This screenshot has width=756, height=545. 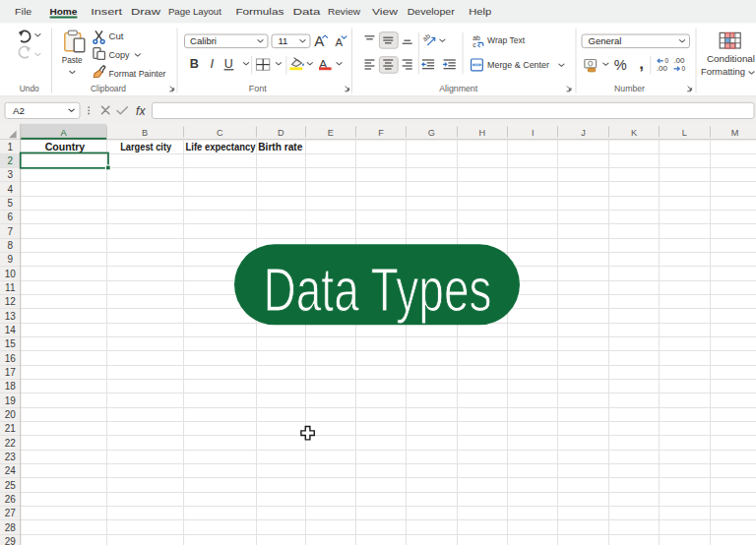 I want to click on svg-text: Cut, so click(x=116, y=35).